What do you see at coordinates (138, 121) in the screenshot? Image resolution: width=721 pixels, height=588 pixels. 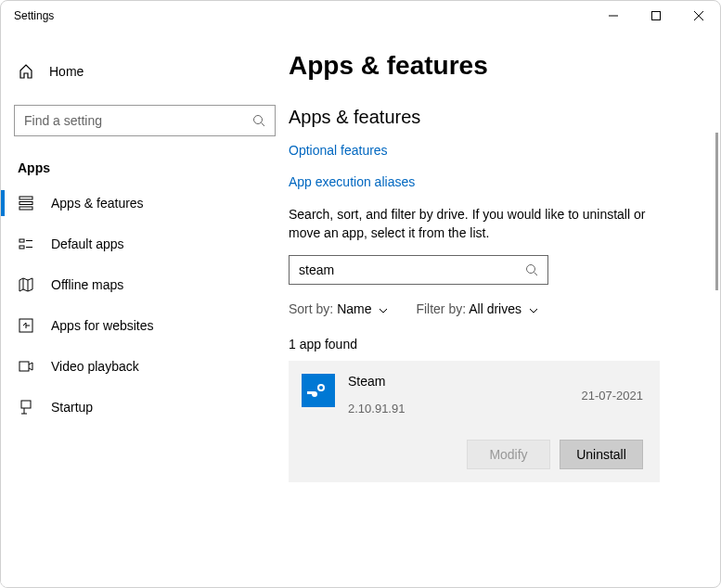 I see `search-placeholder: Find a setting` at bounding box center [138, 121].